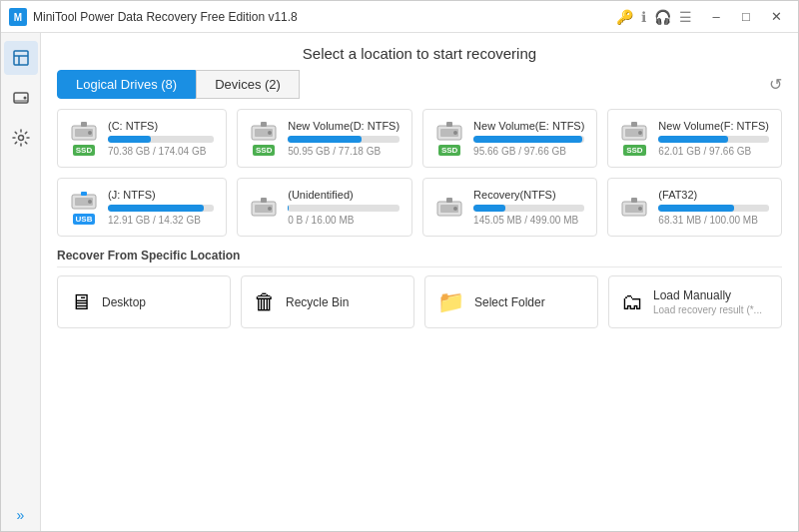 The width and height of the screenshot is (799, 532). What do you see at coordinates (84, 150) in the screenshot?
I see `drive-badge-0: SSD` at bounding box center [84, 150].